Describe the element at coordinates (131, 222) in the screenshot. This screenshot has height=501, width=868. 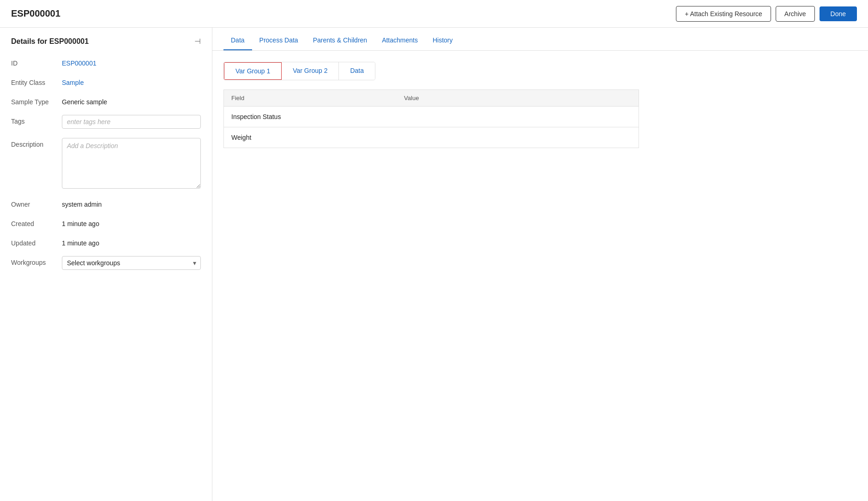
I see `value-created: 1 minute ago` at that location.